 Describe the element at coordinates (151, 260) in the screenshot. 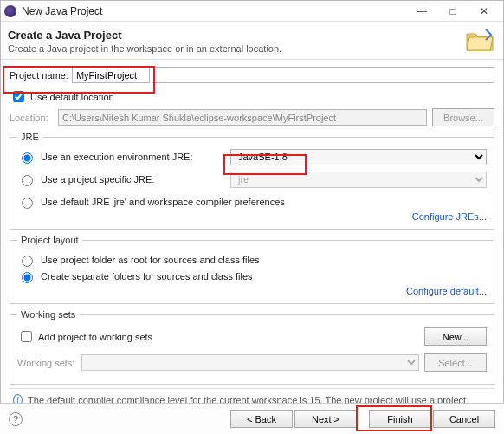

I see `layout-root-label: Use project folder as root for sources a…` at that location.